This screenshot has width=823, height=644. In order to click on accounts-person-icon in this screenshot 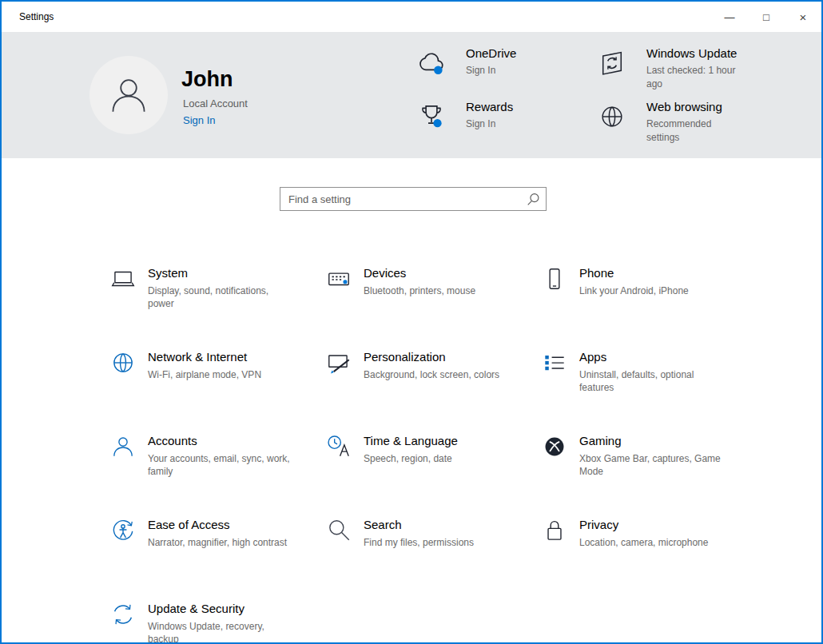, I will do `click(123, 447)`.